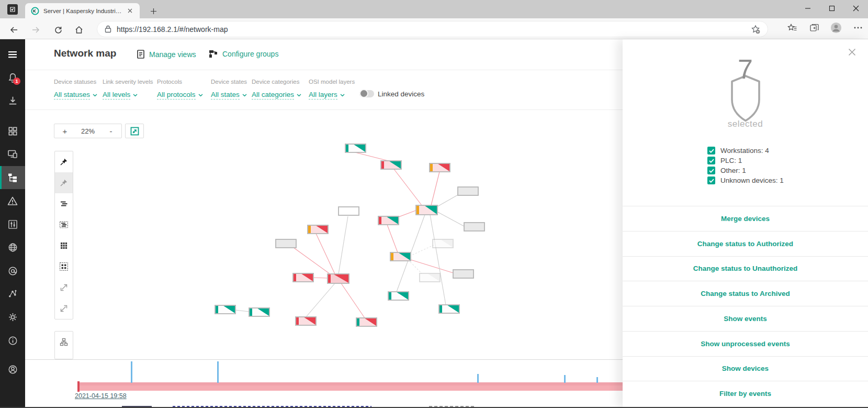 The image size is (868, 408). What do you see at coordinates (13, 340) in the screenshot?
I see `sidebar-item-info` at bounding box center [13, 340].